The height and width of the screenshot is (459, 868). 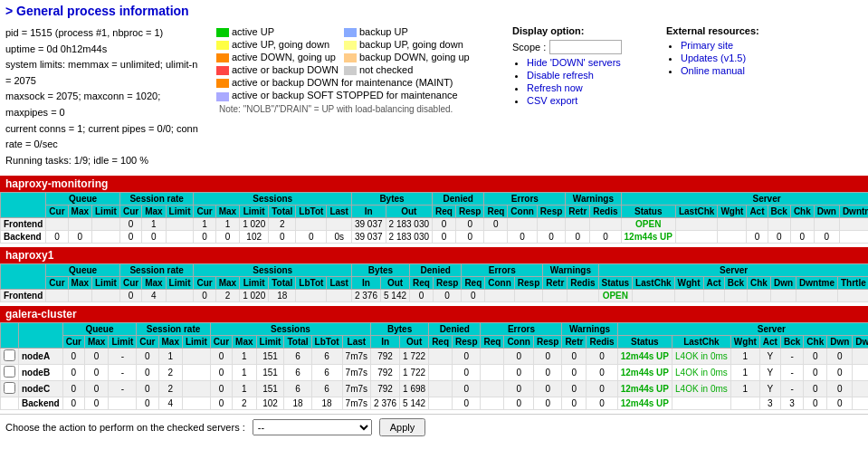 I want to click on th-warnings: Warnings, so click(x=594, y=199).